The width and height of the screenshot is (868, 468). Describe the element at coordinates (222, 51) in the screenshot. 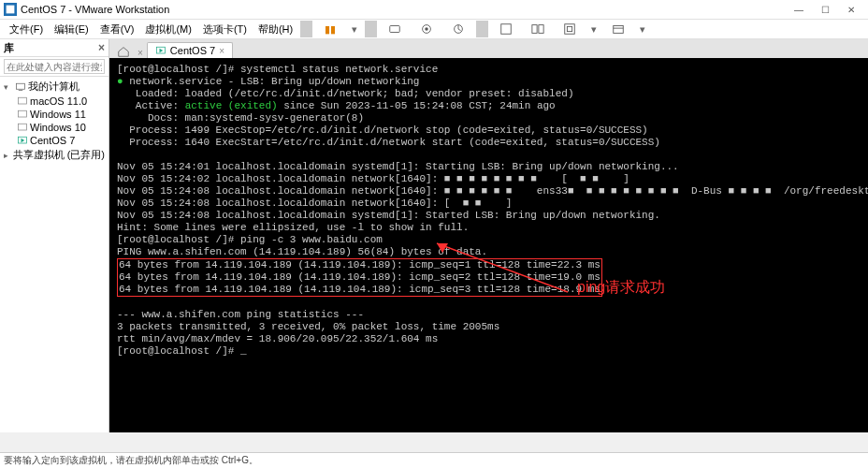

I see `tab-close-button: ×` at that location.